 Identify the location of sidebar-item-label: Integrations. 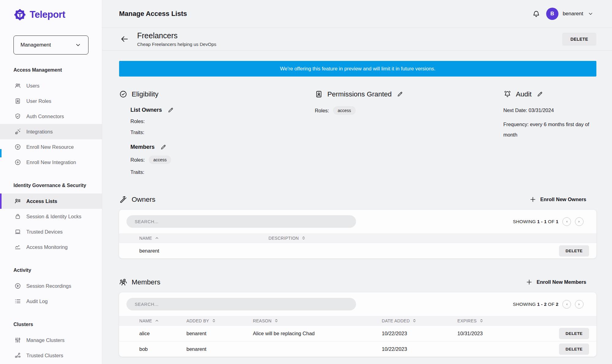
(39, 132).